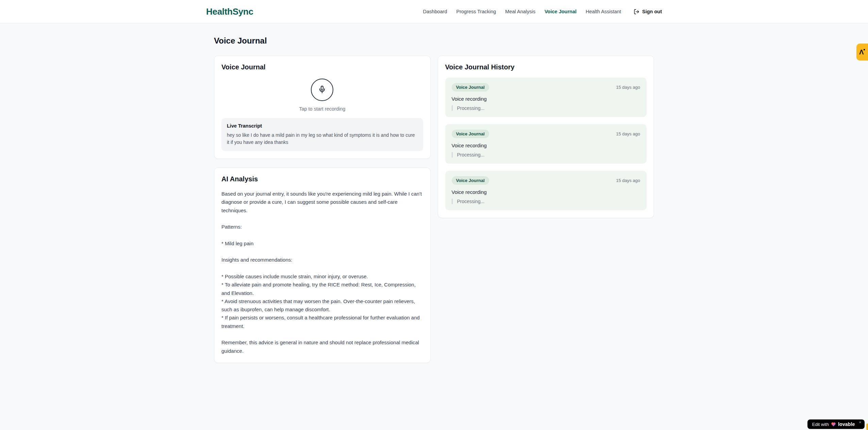  Describe the element at coordinates (322, 265) in the screenshot. I see `ai-analysis-card: AI Analysis Based on your journal entry,…` at that location.